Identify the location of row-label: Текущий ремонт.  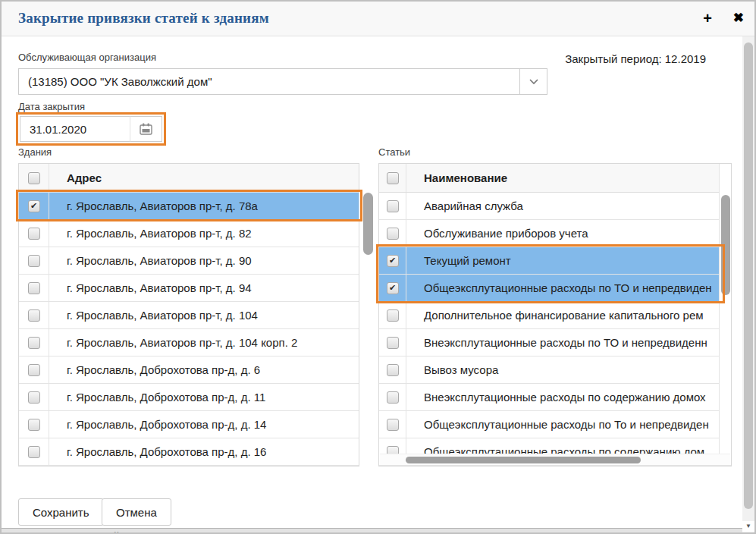
(569, 261).